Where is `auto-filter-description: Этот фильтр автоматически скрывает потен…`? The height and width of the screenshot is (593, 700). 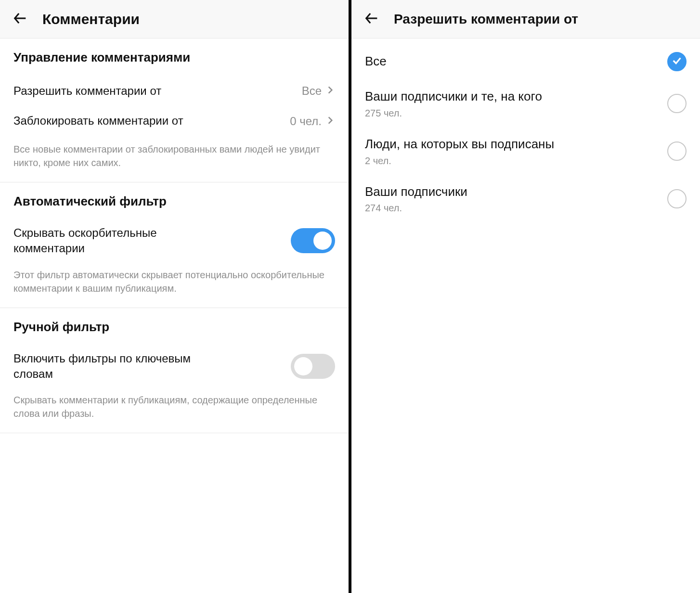
auto-filter-description: Этот фильтр автоматически скрывает потен… is located at coordinates (174, 282).